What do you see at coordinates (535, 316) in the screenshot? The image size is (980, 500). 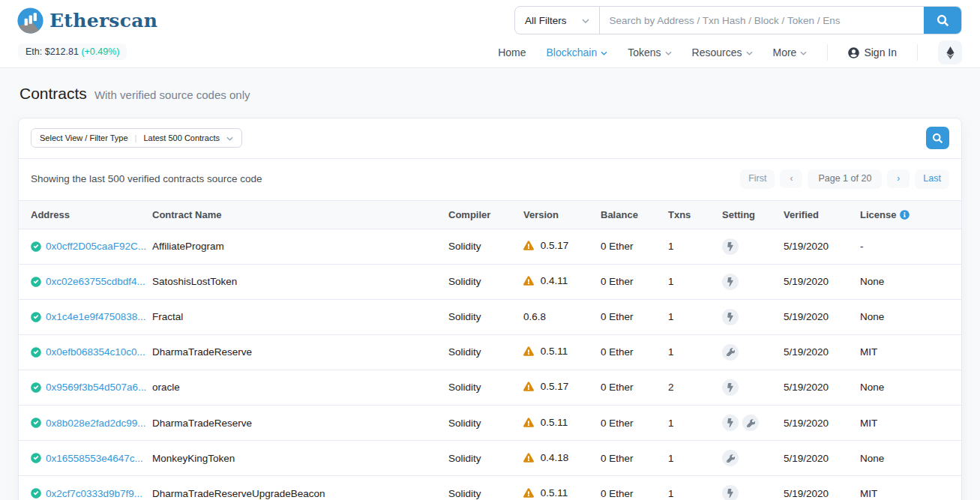 I see `version-text: 0.6.8` at bounding box center [535, 316].